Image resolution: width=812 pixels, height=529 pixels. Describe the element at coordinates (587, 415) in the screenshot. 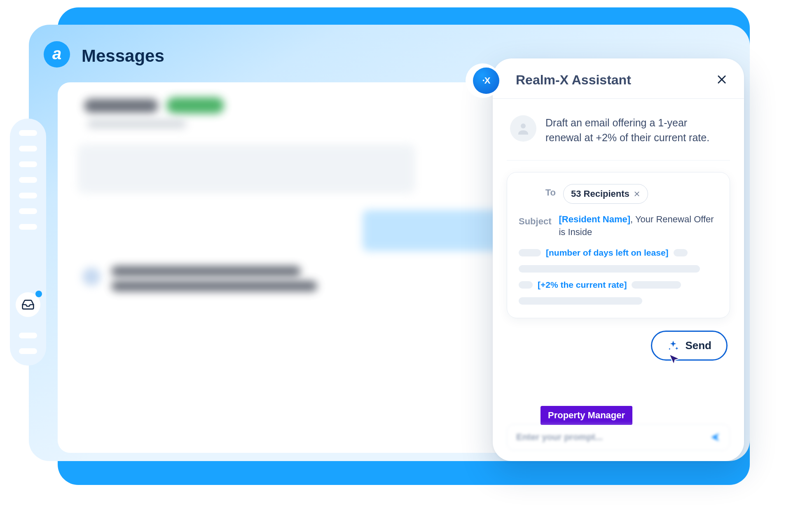

I see `role-tag: Property Manager` at that location.